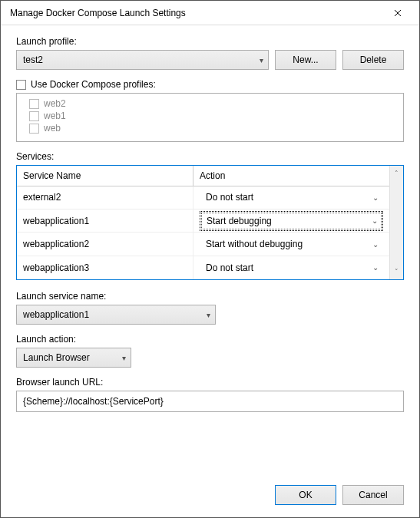 The image size is (420, 518). What do you see at coordinates (52, 128) in the screenshot?
I see `profile-item-label: web` at bounding box center [52, 128].